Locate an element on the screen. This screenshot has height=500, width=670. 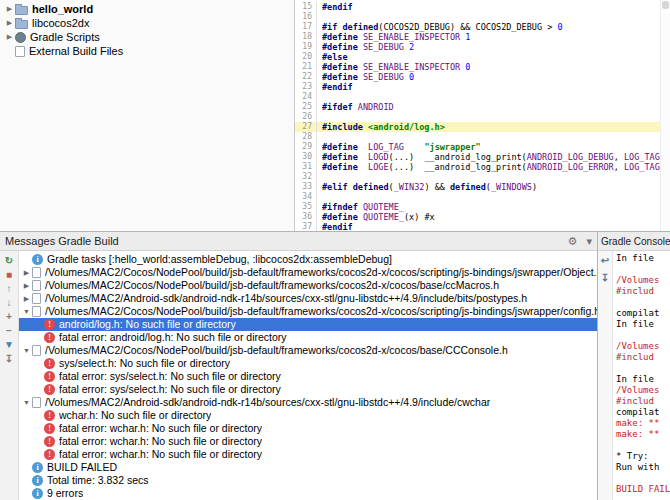
console-line: BUILD FAIL is located at coordinates (643, 490).